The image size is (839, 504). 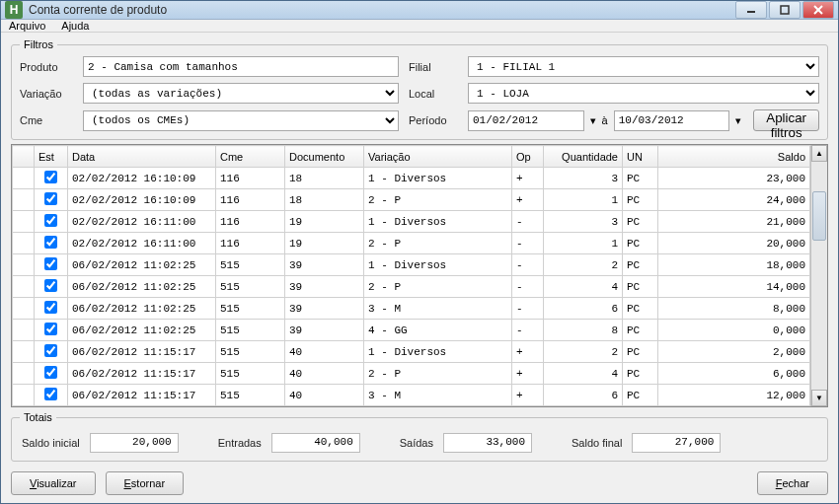 I want to click on cell-documento: 18, so click(x=325, y=200).